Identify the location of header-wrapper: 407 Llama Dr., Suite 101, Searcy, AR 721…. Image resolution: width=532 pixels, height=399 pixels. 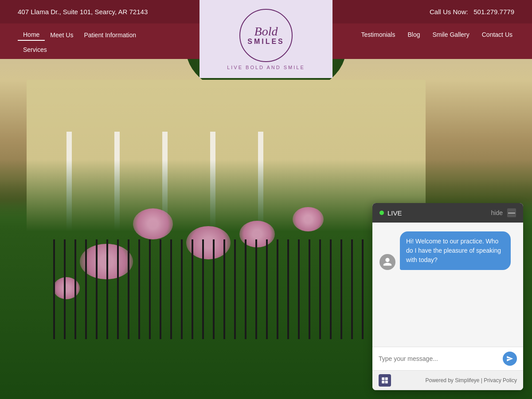
(266, 29).